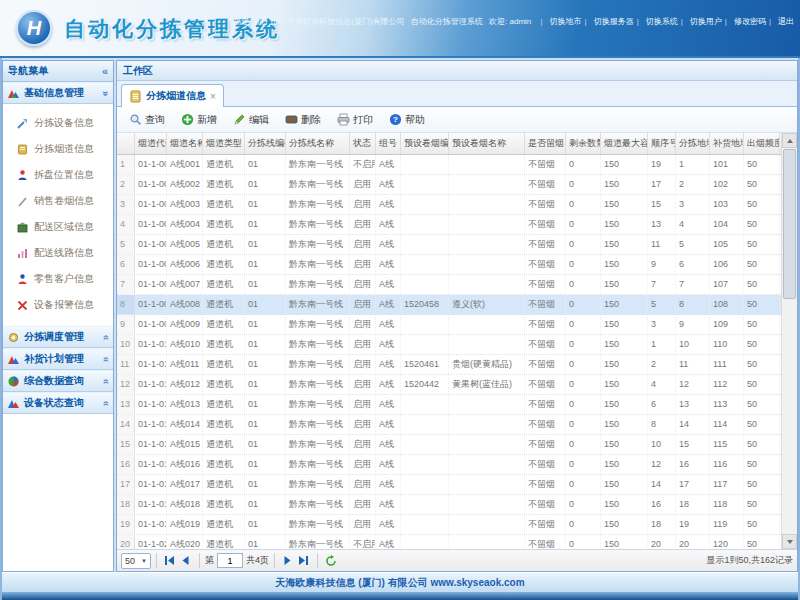  What do you see at coordinates (449, 425) in the screenshot?
I see `table-row: 1401-1-014A线014通道机01黔东南一号线启用A线不留烟0150814…` at bounding box center [449, 425].